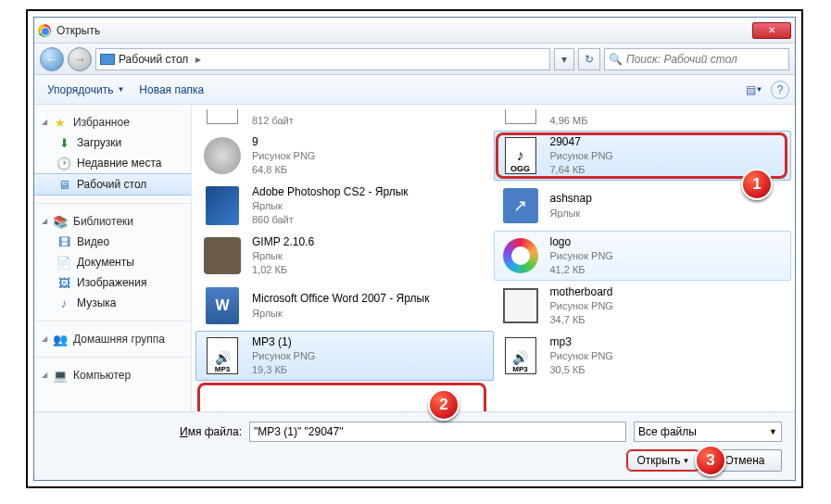  I want to click on sidebar-libraries-head: 📚Библиотеки, so click(113, 221).